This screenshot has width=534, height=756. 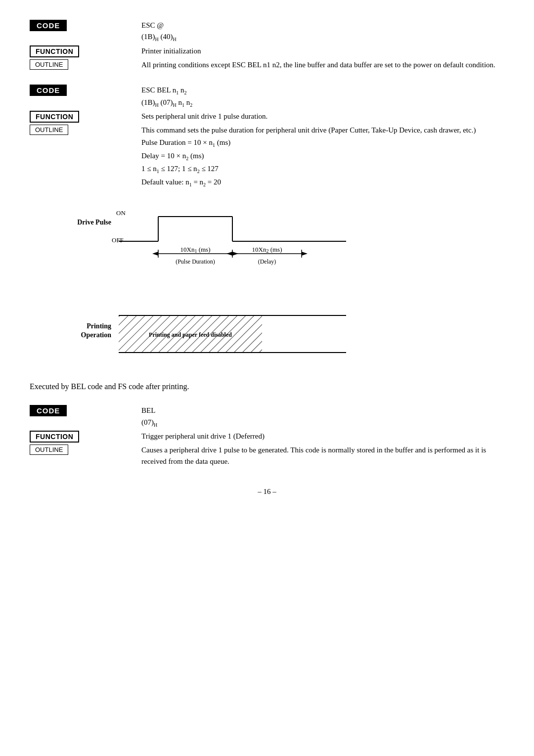 I want to click on code-text-1: ESC @, so click(x=152, y=25).